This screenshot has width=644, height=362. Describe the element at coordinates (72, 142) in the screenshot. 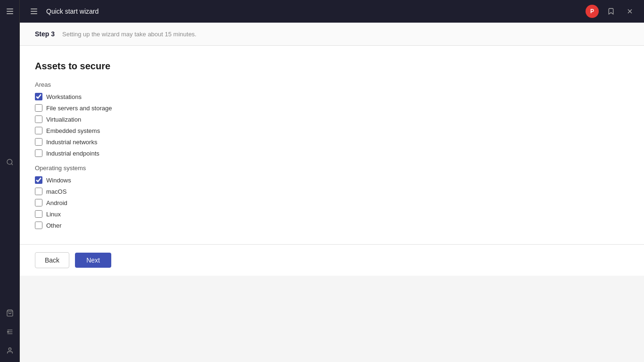

I see `industrial-networks-label: Industrial networks` at that location.